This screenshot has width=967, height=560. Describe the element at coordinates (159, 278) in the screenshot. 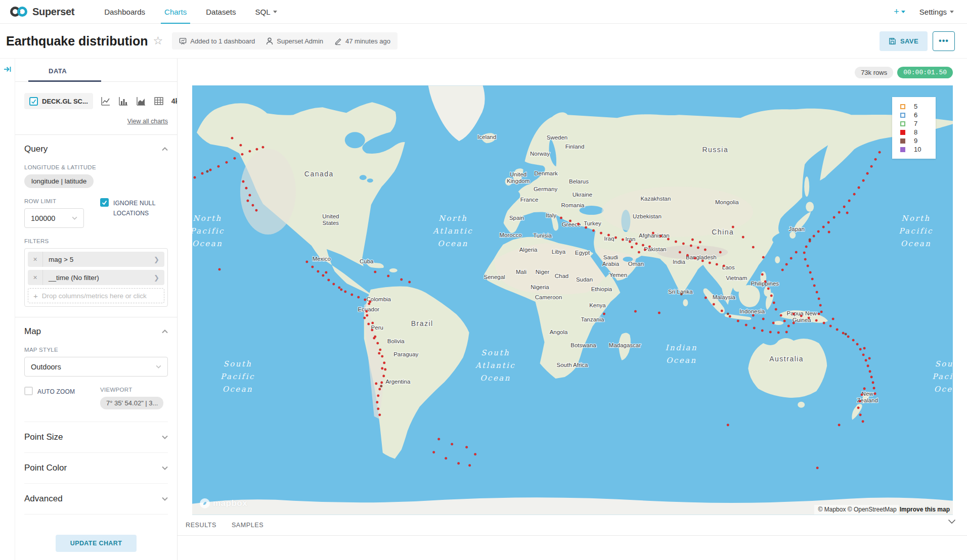

I see `filter-expand-icon: ❯` at that location.